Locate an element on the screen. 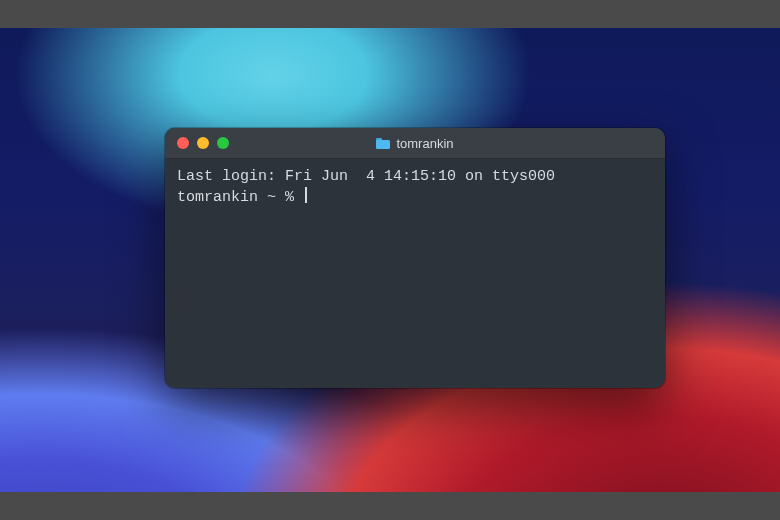  last-login-line: Last login: Fri Jun 4 14:15:10 on ttys00… is located at coordinates (366, 176).